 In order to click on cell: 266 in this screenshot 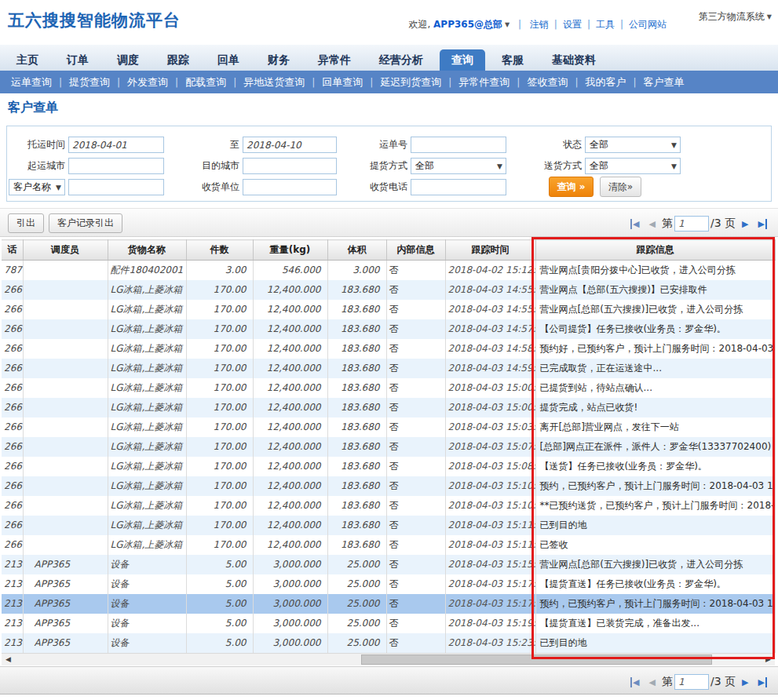, I will do `click(13, 466)`.